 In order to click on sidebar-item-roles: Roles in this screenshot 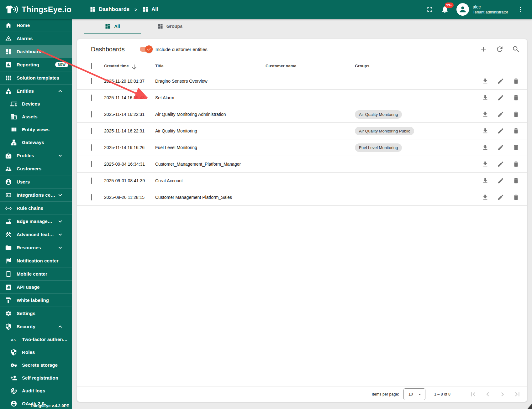, I will do `click(36, 352)`.